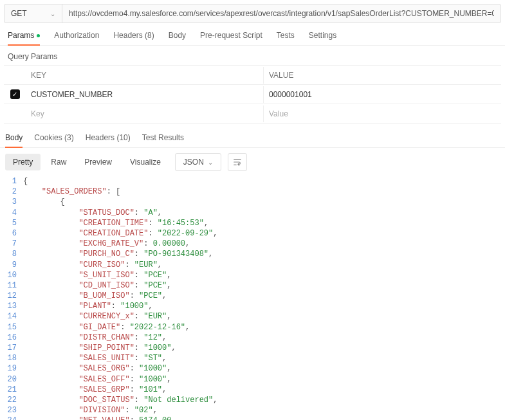  Describe the element at coordinates (14, 140) in the screenshot. I see `response-tab-body: Body` at that location.